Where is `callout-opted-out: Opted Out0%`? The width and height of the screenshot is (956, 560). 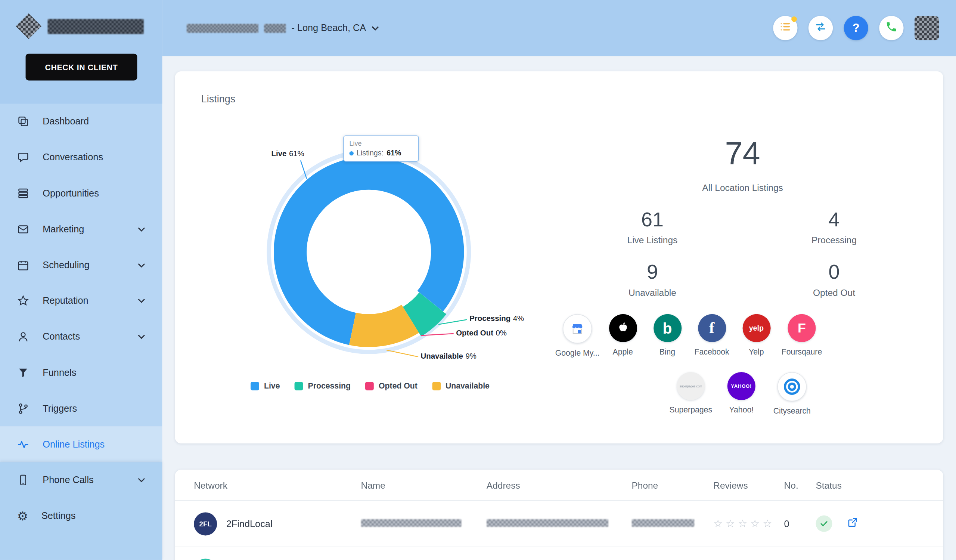
callout-opted-out: Opted Out0% is located at coordinates (481, 333).